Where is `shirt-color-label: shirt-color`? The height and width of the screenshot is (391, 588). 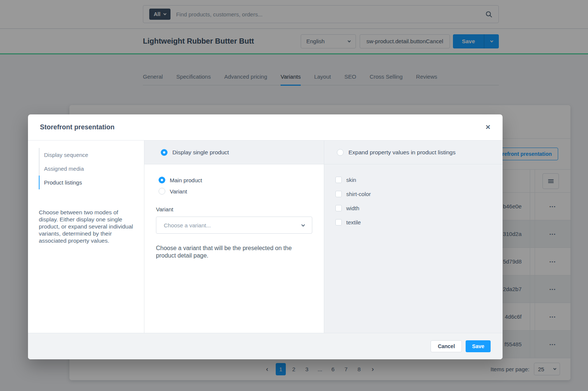
shirt-color-label: shirt-color is located at coordinates (359, 194).